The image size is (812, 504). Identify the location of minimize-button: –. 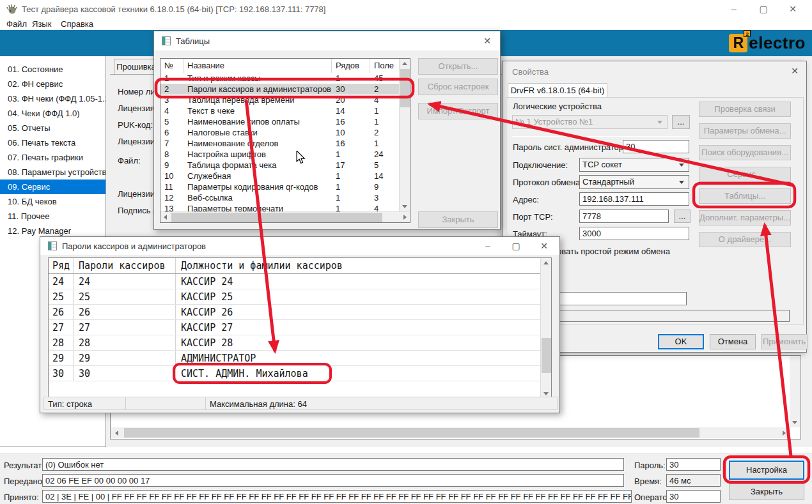
(734, 9).